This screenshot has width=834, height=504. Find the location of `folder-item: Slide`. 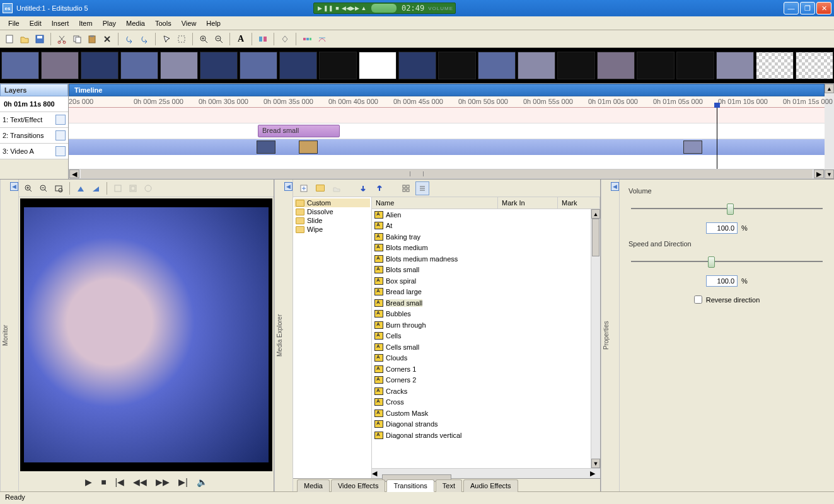

folder-item: Slide is located at coordinates (332, 220).